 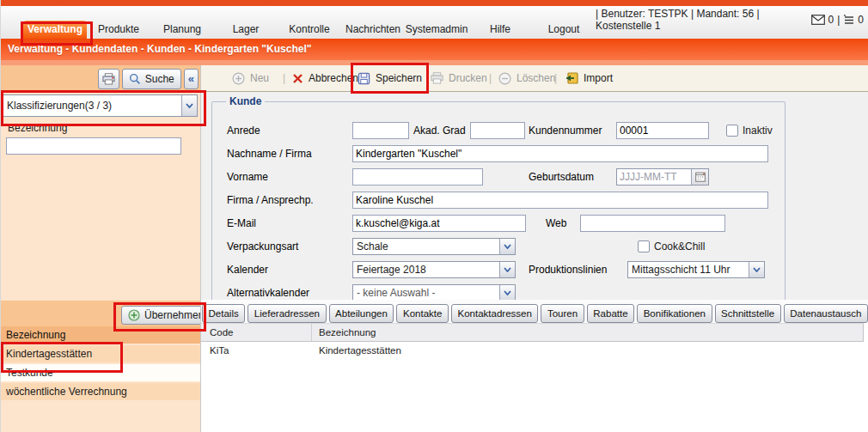 What do you see at coordinates (309, 29) in the screenshot?
I see `tab-kontrolle: Kontrolle` at bounding box center [309, 29].